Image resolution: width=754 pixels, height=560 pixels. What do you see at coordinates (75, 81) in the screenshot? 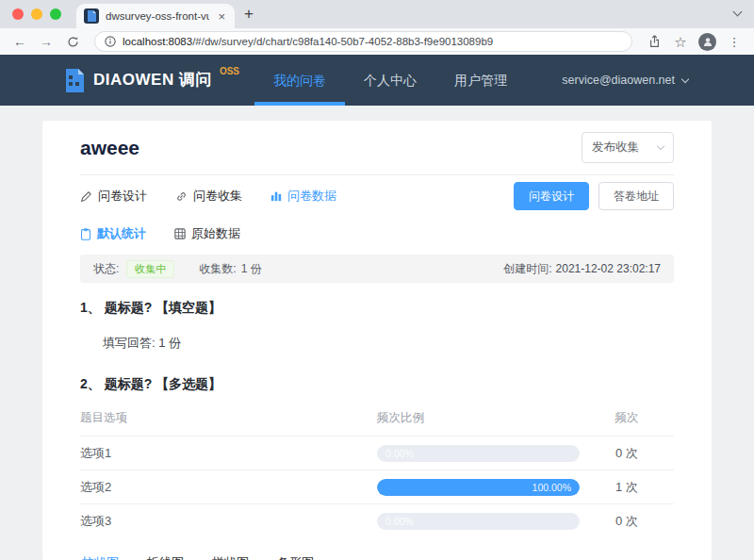
I see `diaowen-logo-icon` at bounding box center [75, 81].